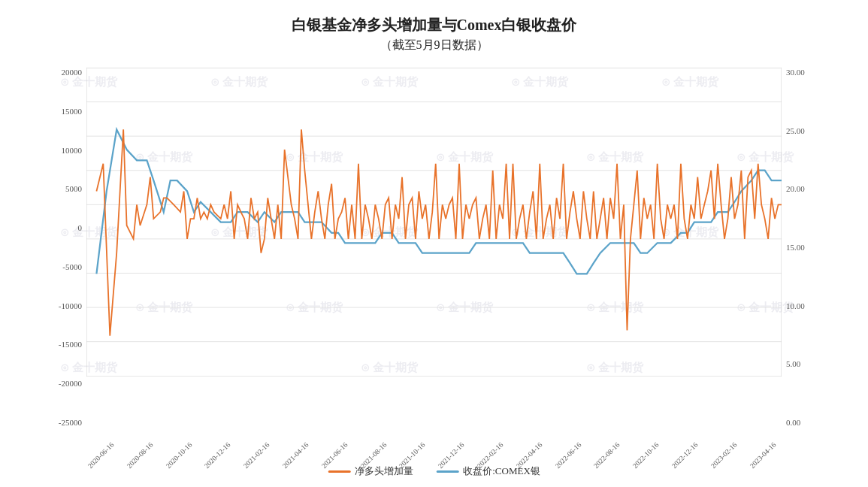 This screenshot has height=487, width=868. I want to click on y-left-20000: 20000, so click(72, 72).